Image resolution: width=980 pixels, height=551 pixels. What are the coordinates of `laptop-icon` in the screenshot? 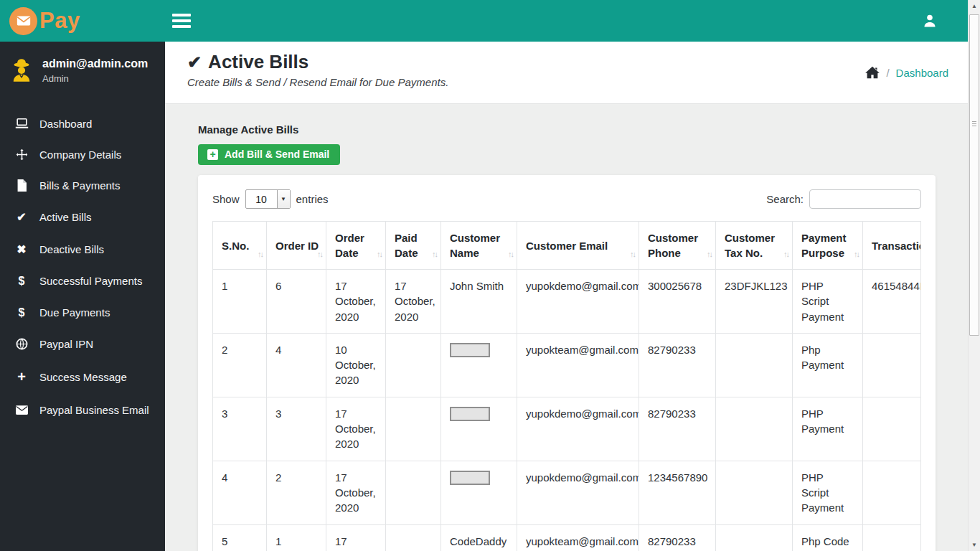 It's located at (22, 123).